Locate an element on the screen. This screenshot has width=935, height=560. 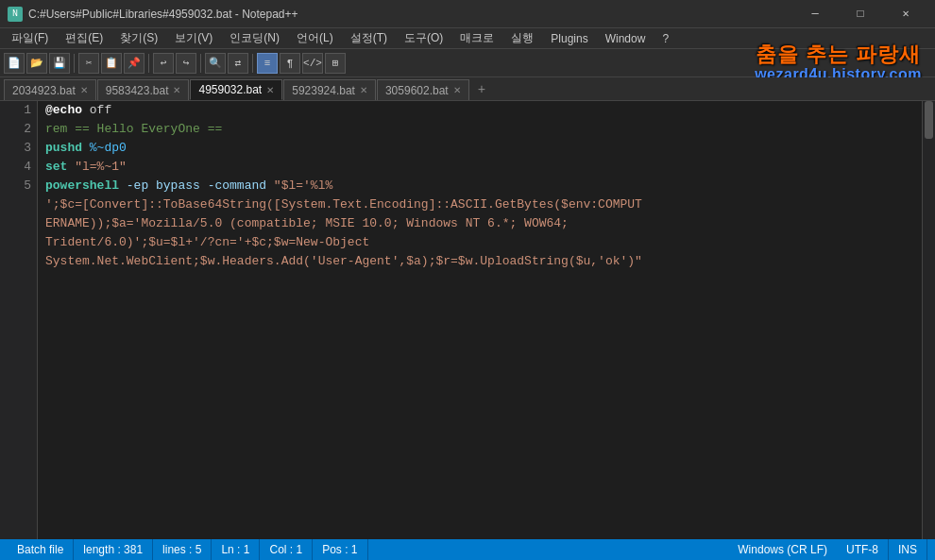
line-num-3: 3 is located at coordinates (19, 148).